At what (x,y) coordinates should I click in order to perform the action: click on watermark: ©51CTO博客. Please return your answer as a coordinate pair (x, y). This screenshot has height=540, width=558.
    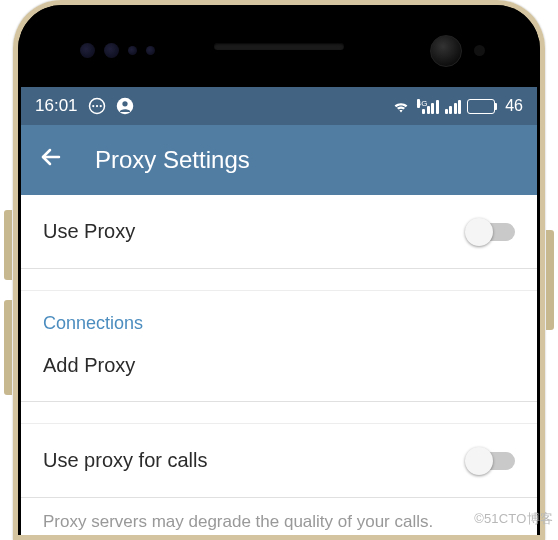
    Looking at the image, I should click on (514, 519).